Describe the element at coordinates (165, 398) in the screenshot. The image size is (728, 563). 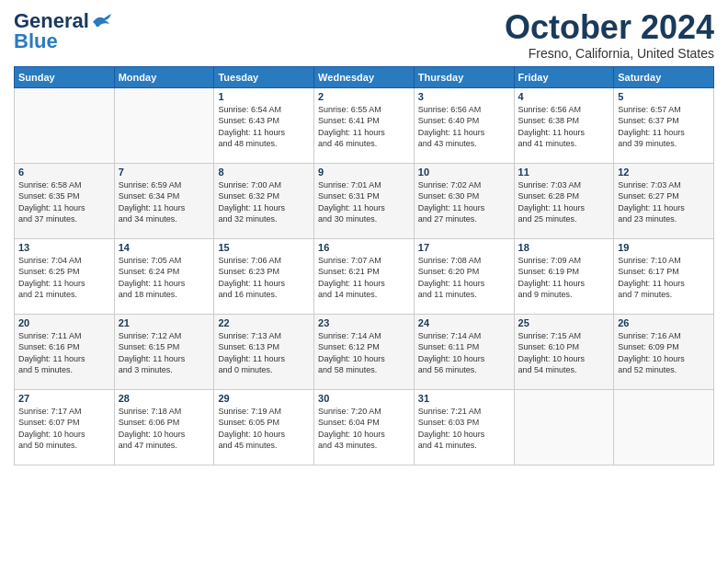
I see `day-number: 28` at that location.